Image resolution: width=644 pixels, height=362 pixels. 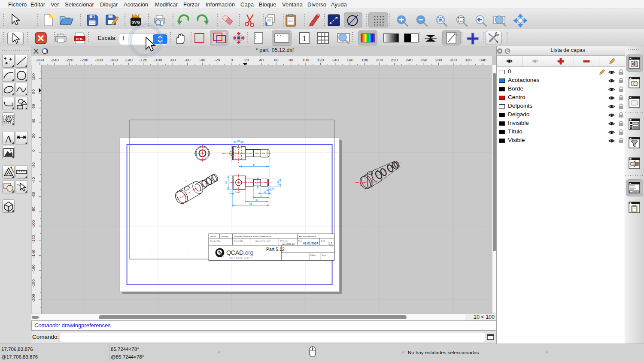 I want to click on svg-text: Sheet, so click(x=324, y=255).